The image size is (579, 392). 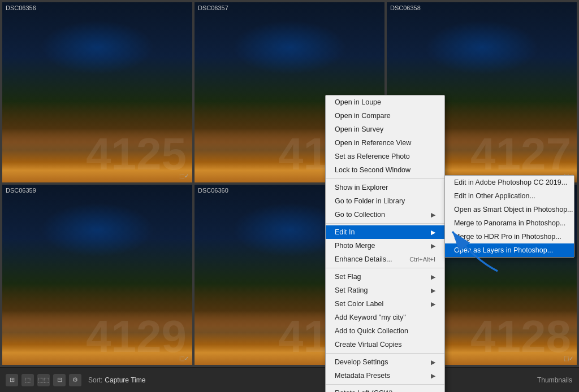 What do you see at coordinates (509, 196) in the screenshot?
I see `submenu-edit-other: Edit in Other Application...` at bounding box center [509, 196].